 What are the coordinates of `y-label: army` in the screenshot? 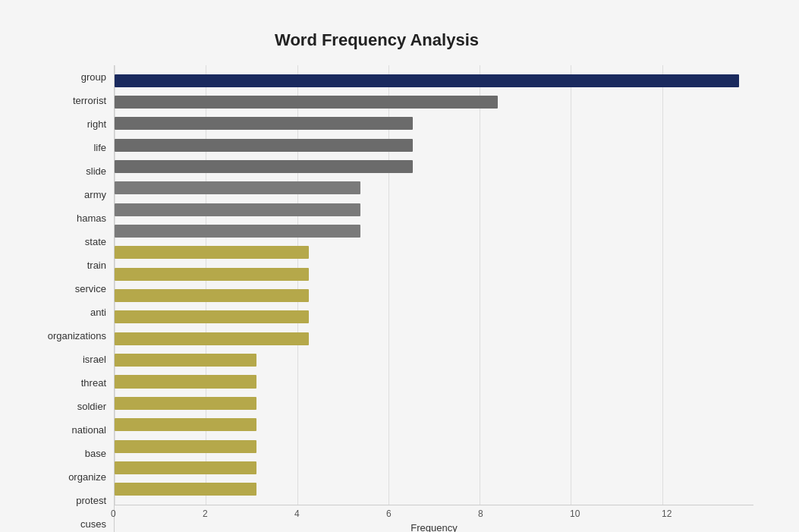 It's located at (96, 194).